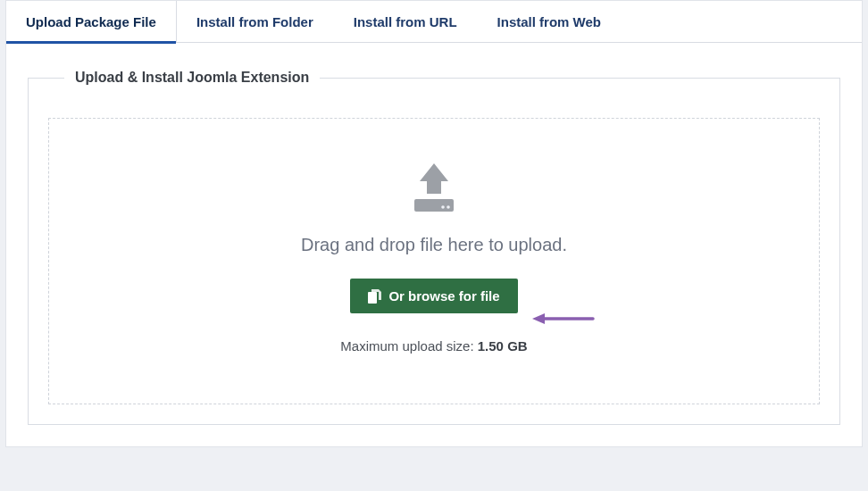 This screenshot has height=491, width=868. Describe the element at coordinates (409, 346) in the screenshot. I see `max-size-prefix: Maximum upload size:` at that location.